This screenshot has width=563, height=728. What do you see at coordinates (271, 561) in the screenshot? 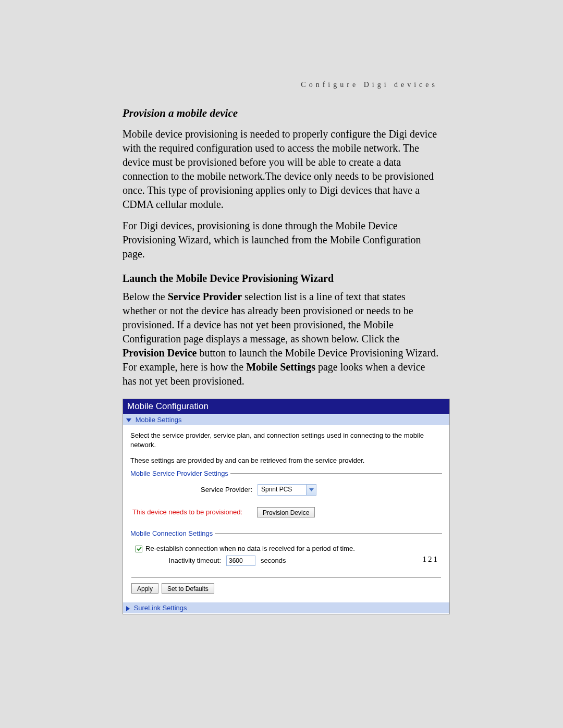
I see `seconds-label: seconds` at bounding box center [271, 561].